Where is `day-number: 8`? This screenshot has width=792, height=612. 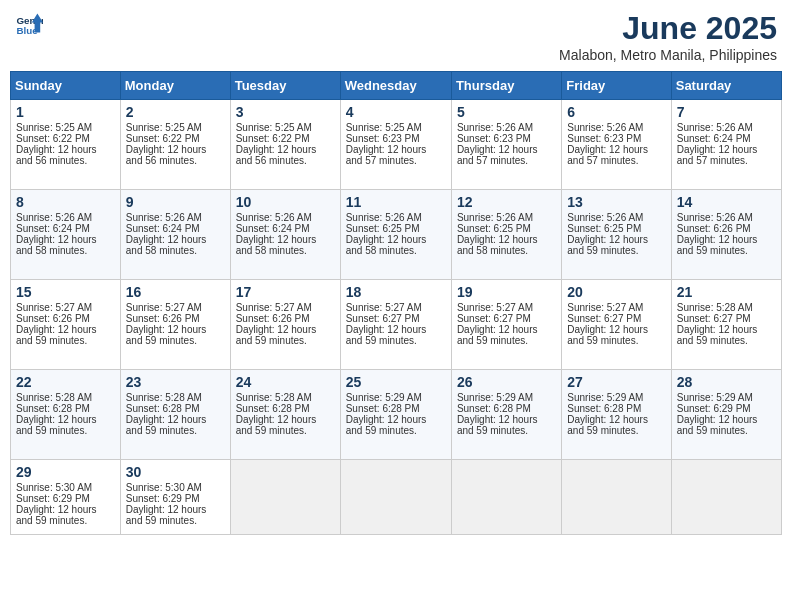
day-number: 8 is located at coordinates (66, 202).